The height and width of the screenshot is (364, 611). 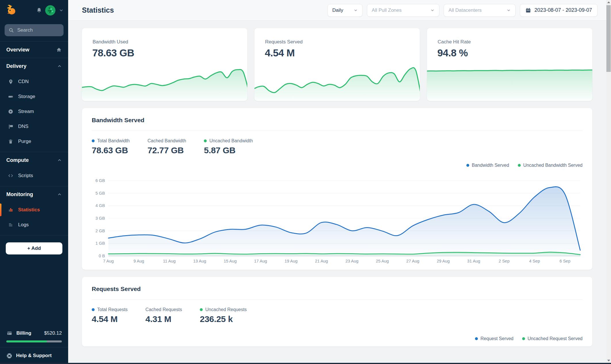 I want to click on stat-value: 4.31 M, so click(x=164, y=319).